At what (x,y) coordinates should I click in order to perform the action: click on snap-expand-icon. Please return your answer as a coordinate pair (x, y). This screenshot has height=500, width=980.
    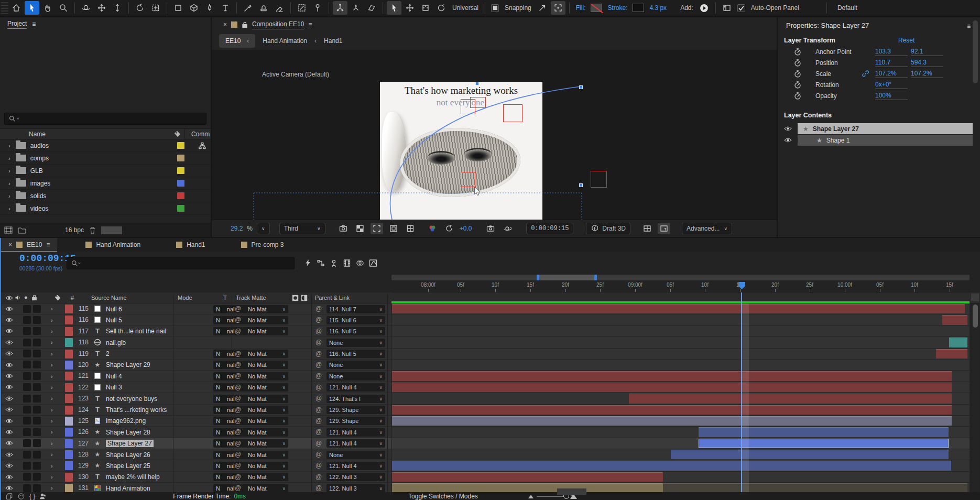
    Looking at the image, I should click on (558, 8).